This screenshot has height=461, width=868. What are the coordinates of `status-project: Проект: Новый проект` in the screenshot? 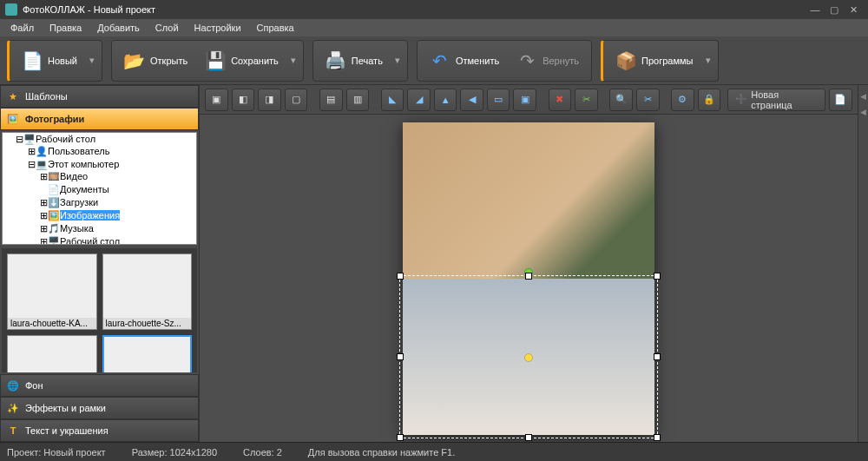 It's located at (56, 452).